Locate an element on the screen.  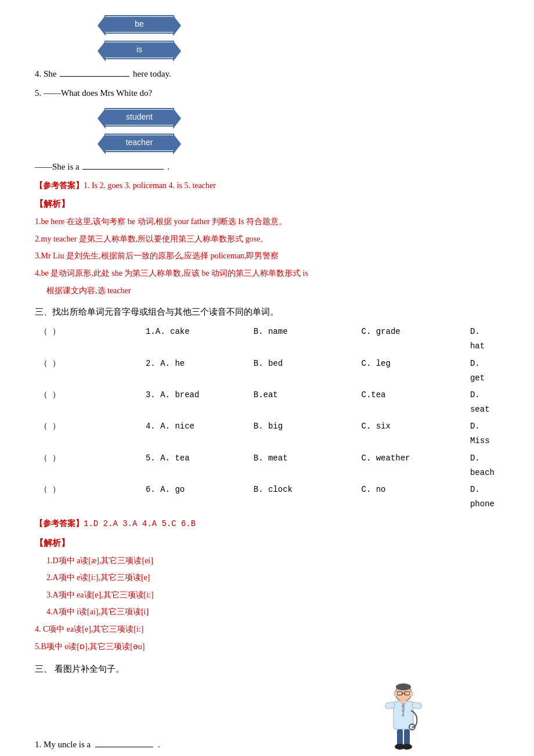
vocab-analysis-4: 4.A项中 i读[ai],其它三项读[i] is located at coordinates (273, 612).